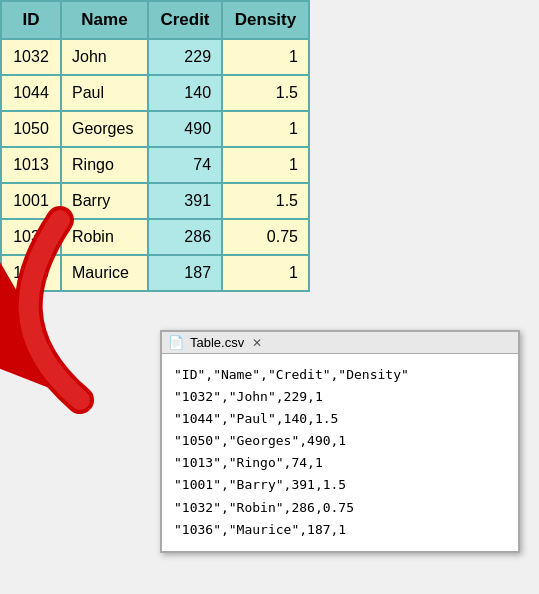 The width and height of the screenshot is (539, 594). Describe the element at coordinates (31, 201) in the screenshot. I see `cell-id: 1001` at that location.